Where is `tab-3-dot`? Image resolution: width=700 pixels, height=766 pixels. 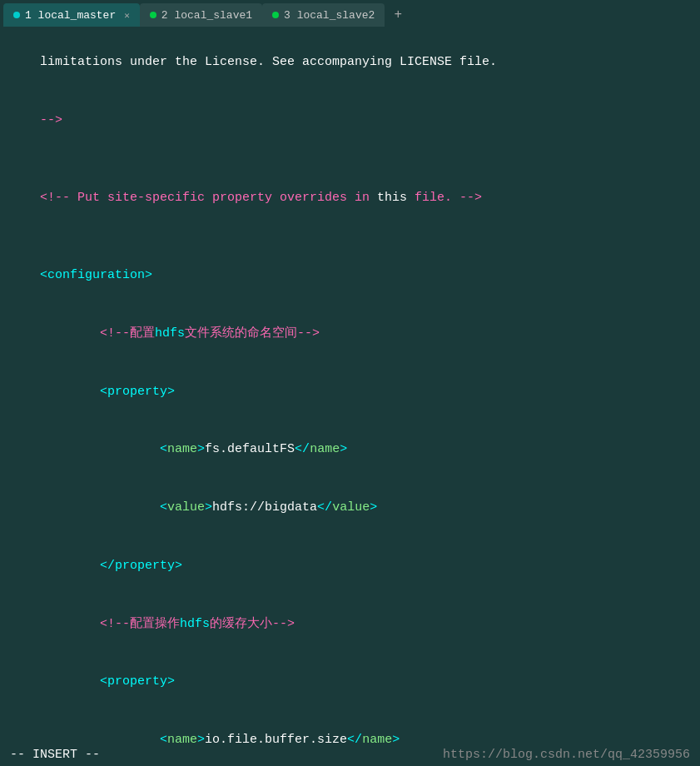 tab-3-dot is located at coordinates (276, 15).